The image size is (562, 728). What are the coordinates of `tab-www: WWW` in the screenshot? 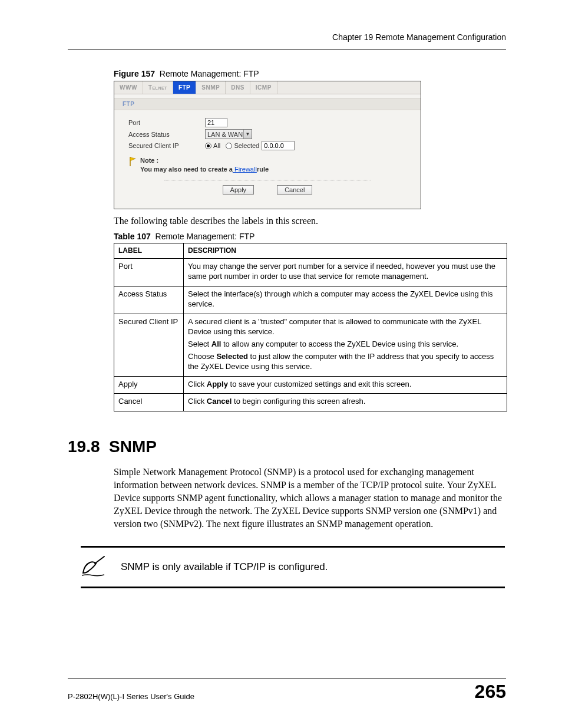 It's located at (128, 87).